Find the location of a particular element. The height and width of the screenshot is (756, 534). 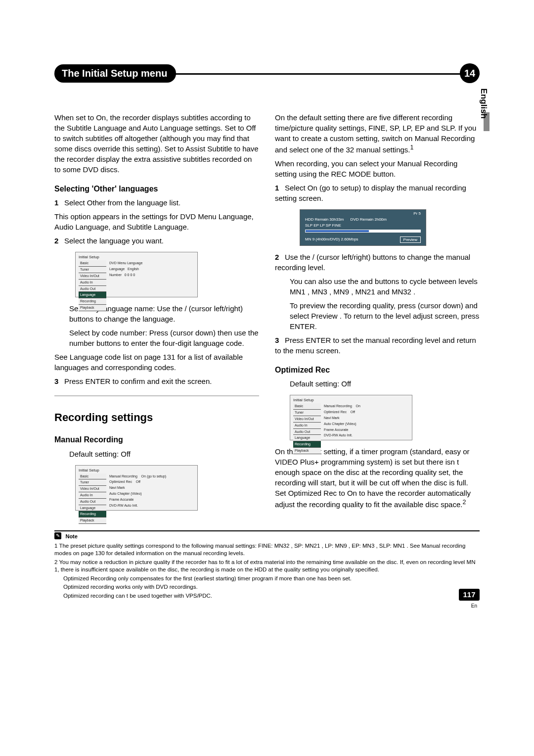

see-language-list: See Language code list on page 131 for a… is located at coordinates (157, 362).